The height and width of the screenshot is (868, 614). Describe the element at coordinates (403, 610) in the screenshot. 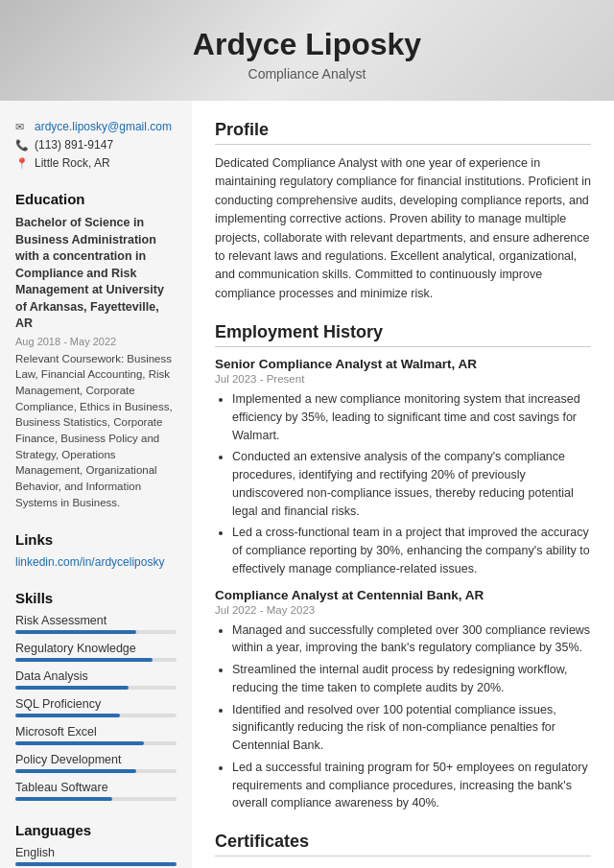

I see `job-date: Jul 2022 - May 2023` at that location.